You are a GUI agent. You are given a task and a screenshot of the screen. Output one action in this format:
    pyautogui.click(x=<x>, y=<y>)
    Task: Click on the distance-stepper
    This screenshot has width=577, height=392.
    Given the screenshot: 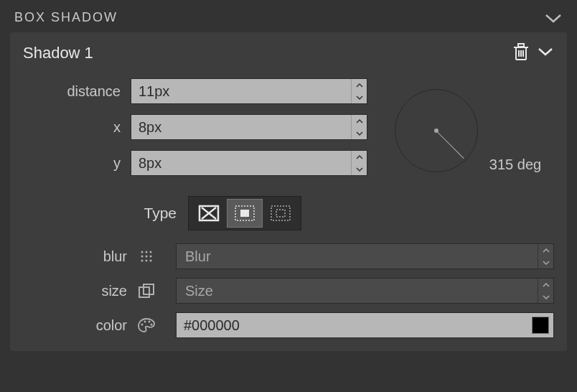 What is the action you would take?
    pyautogui.click(x=249, y=91)
    